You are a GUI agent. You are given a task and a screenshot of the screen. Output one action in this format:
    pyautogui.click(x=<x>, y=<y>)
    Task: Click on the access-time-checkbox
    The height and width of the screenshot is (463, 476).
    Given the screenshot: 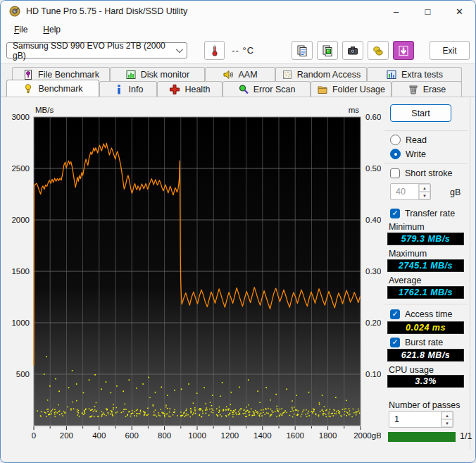 What is the action you would take?
    pyautogui.click(x=395, y=314)
    